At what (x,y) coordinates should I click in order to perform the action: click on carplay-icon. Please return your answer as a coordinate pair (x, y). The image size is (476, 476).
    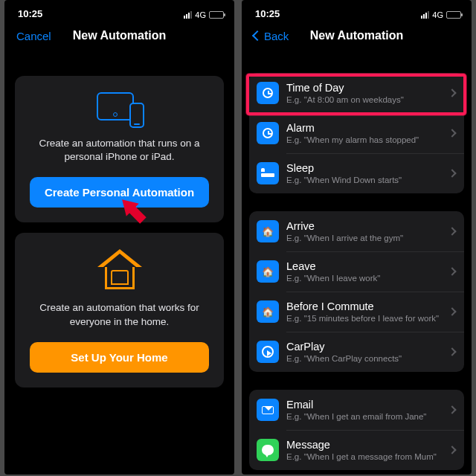
    Looking at the image, I should click on (268, 352).